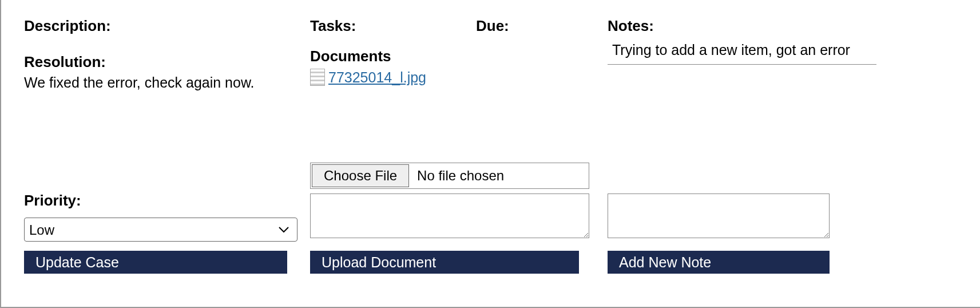 This screenshot has width=980, height=308. I want to click on document-icon, so click(318, 77).